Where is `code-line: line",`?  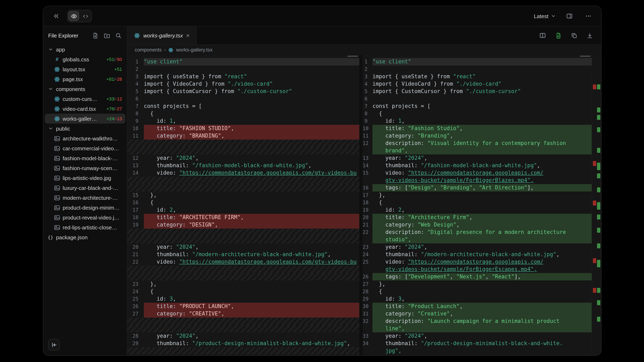 code-line: line", is located at coordinates (477, 329).